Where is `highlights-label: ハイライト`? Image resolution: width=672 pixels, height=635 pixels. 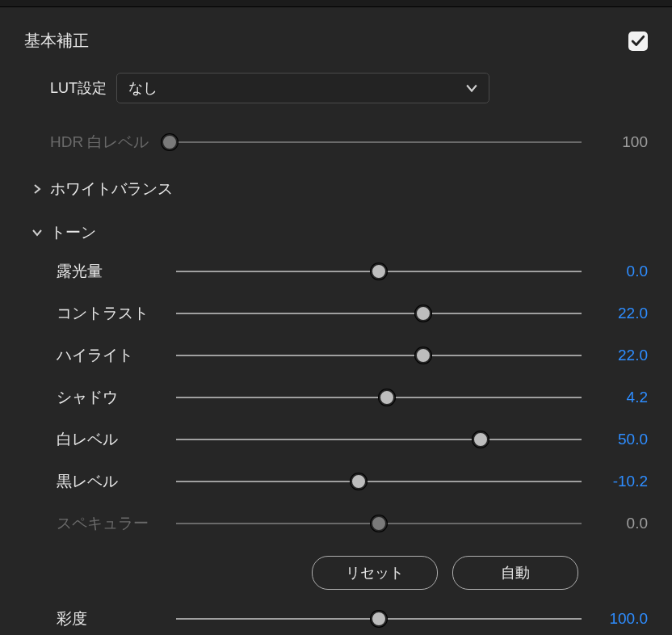
highlights-label: ハイライト is located at coordinates (116, 355).